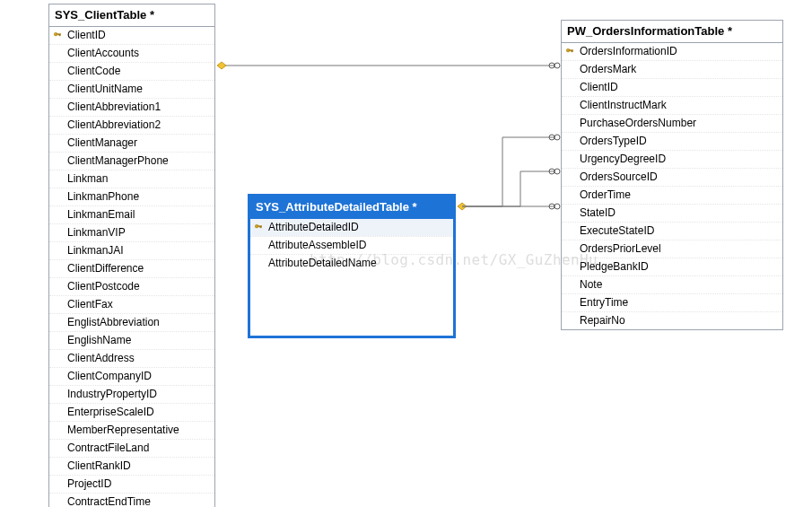 This screenshot has width=812, height=507. Describe the element at coordinates (352, 228) in the screenshot. I see `column-row: AttributeDetailedID` at that location.